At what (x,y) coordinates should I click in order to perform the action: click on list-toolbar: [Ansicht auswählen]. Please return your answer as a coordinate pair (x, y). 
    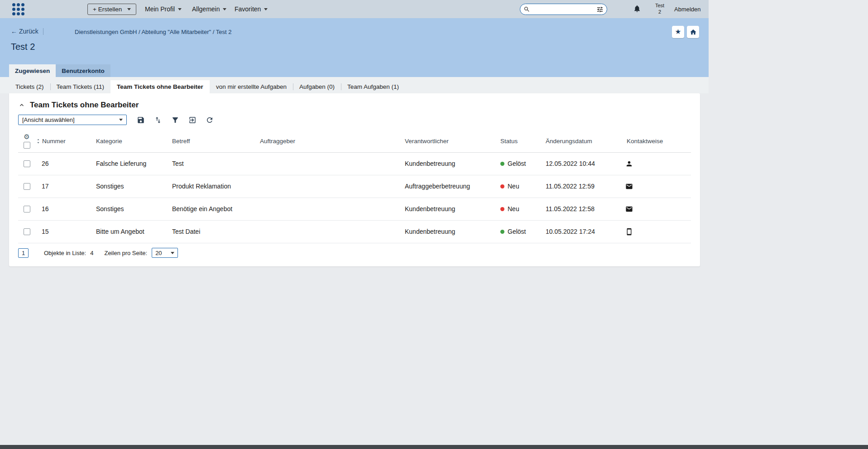
    Looking at the image, I should click on (116, 120).